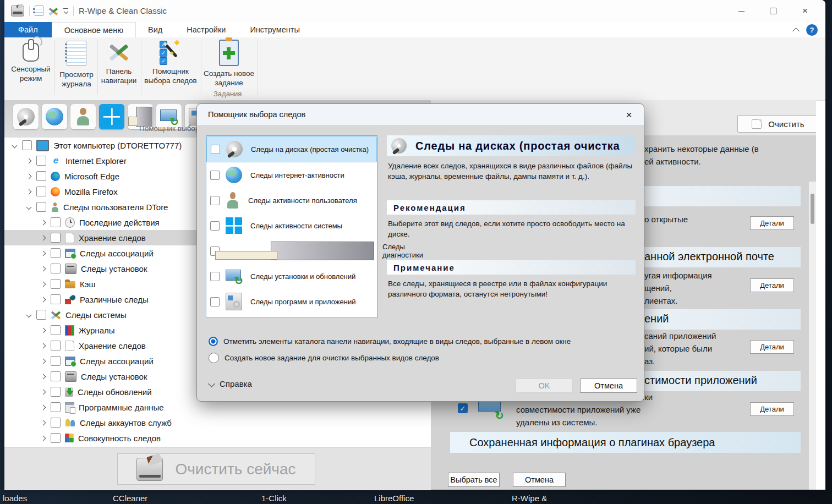 The width and height of the screenshot is (832, 504). I want to click on desktop-icon-label: 1-Click, so click(274, 498).